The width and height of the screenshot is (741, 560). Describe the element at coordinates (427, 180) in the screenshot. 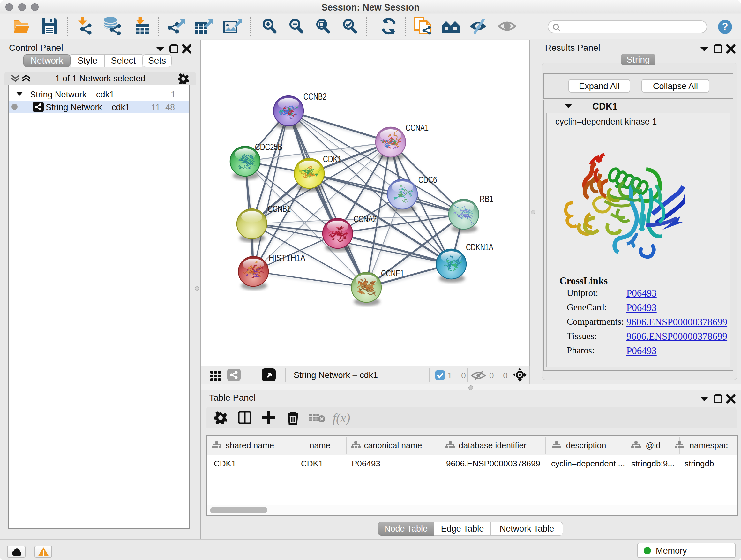

I see `svg-text: CDC6` at that location.